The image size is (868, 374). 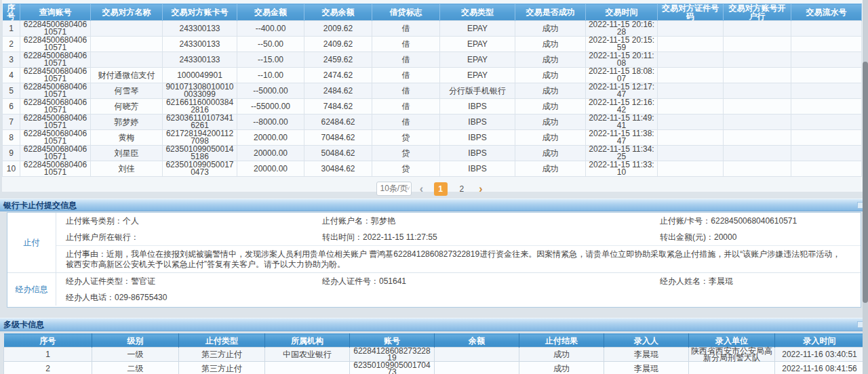 What do you see at coordinates (453, 259) in the screenshot?
I see `field-value: 近期，我单位在接报刘妮被骗警情中，发现涉案人员利用贵单位相关账户 曹鸿基6228…` at bounding box center [453, 259].